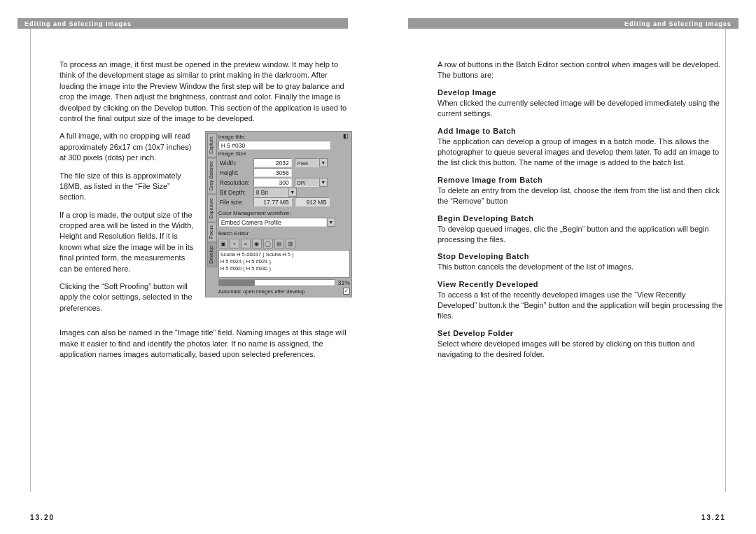  Describe the element at coordinates (236, 173) in the screenshot. I see `height-label: Height:` at that location.